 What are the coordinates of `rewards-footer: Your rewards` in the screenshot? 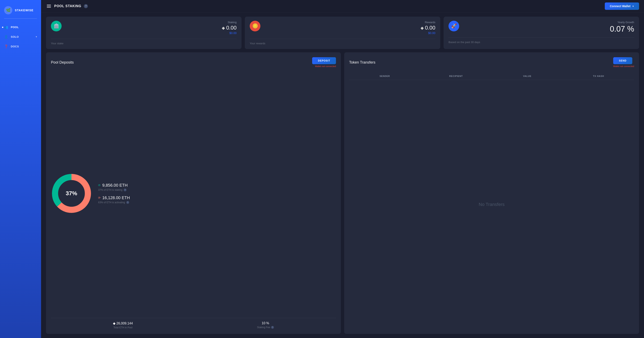 It's located at (342, 42).